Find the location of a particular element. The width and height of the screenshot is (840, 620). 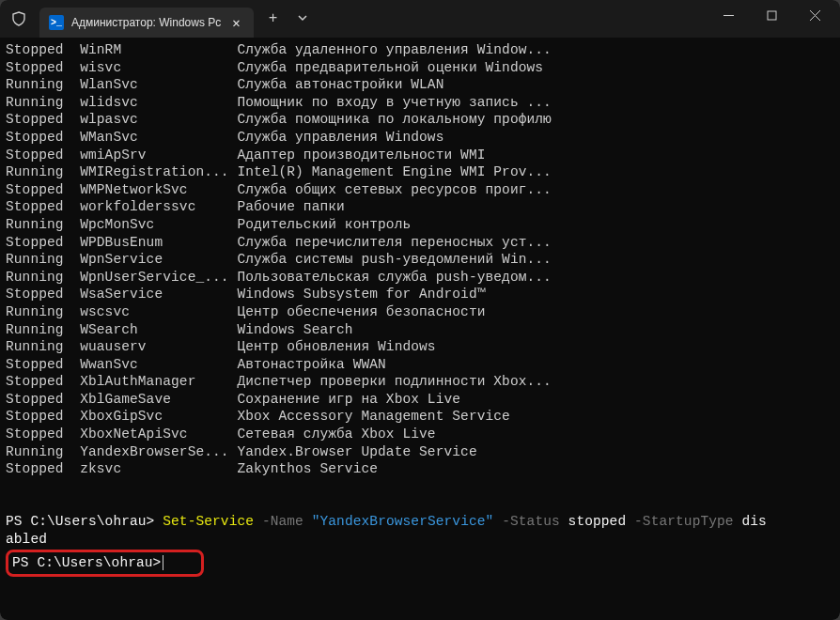

service-row: Stopped WinRM Служба удаленного управлен… is located at coordinates (420, 51).